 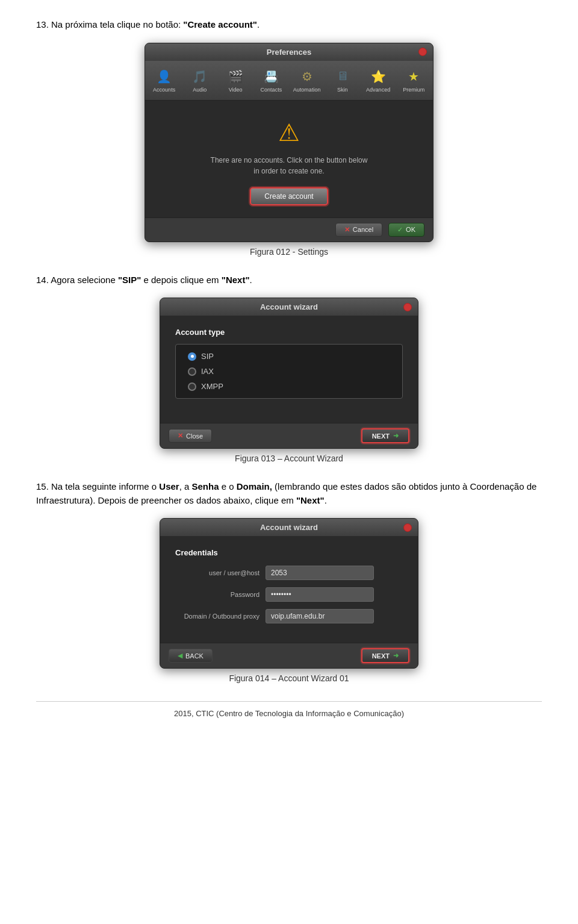 I want to click on radio-xmpp, so click(x=192, y=387).